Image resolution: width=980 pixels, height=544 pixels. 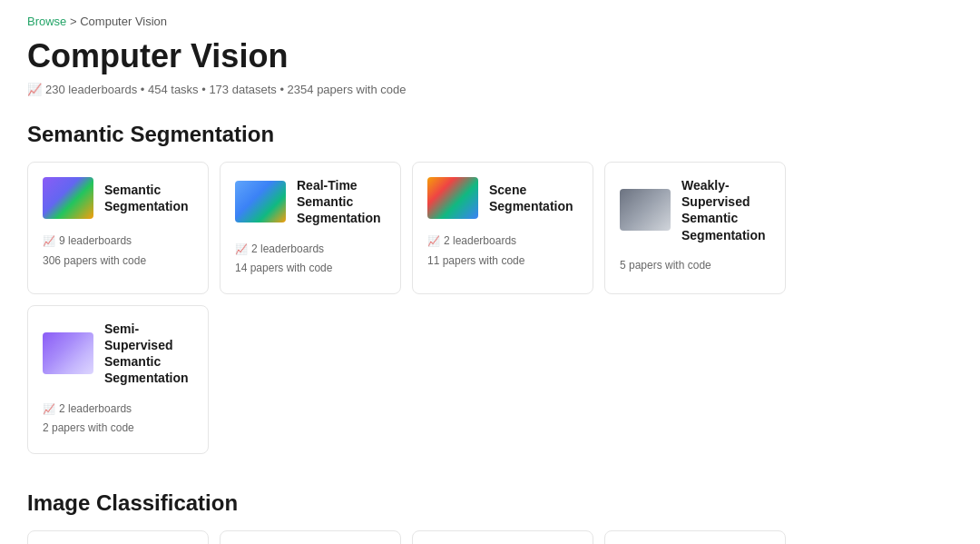 What do you see at coordinates (118, 538) in the screenshot?
I see `card-image-class: Image Classification📈28 leaderboards254 …` at bounding box center [118, 538].